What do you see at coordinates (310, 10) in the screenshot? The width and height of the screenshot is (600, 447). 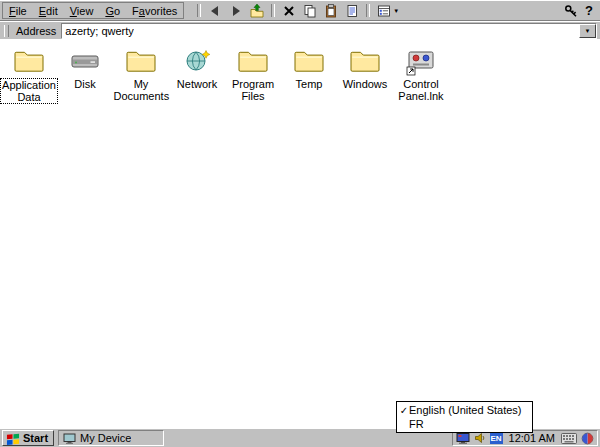 I see `copy-button` at bounding box center [310, 10].